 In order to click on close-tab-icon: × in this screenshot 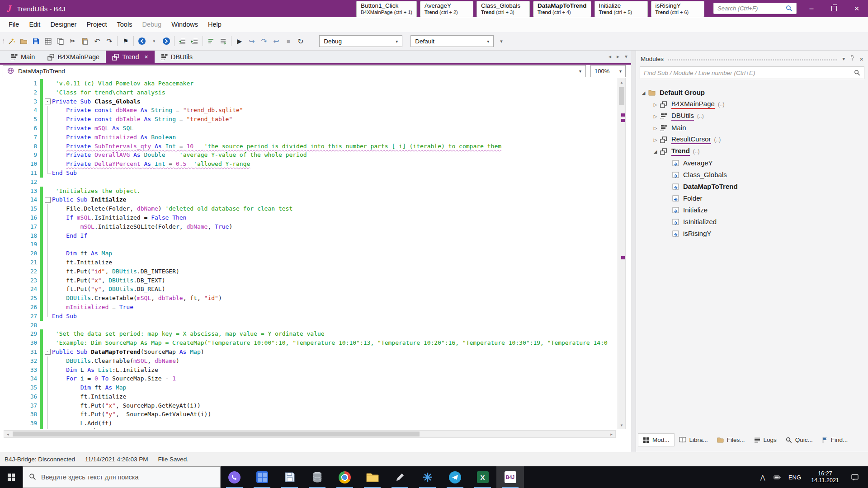, I will do `click(146, 57)`.